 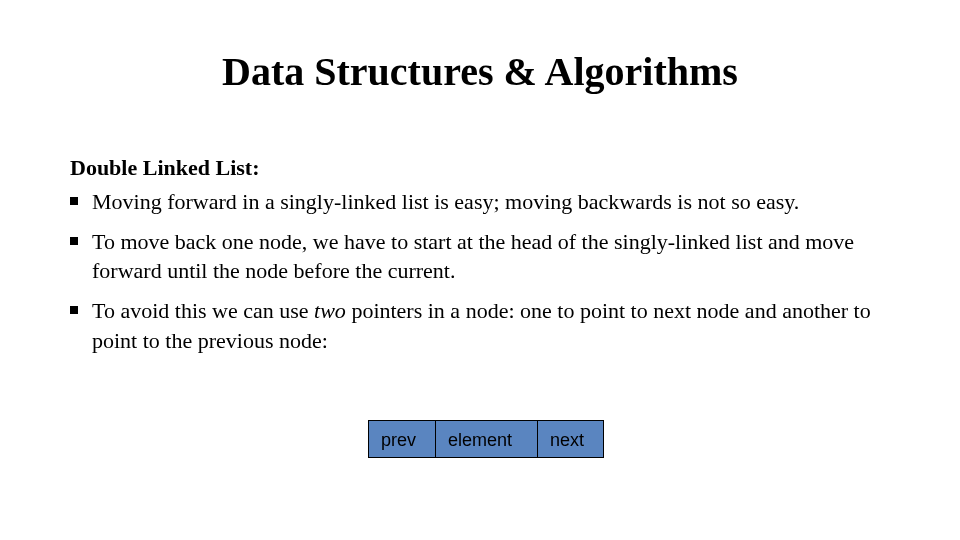 I want to click on bullet-item: To avoid this we can use two pointers in…, so click(x=480, y=326).